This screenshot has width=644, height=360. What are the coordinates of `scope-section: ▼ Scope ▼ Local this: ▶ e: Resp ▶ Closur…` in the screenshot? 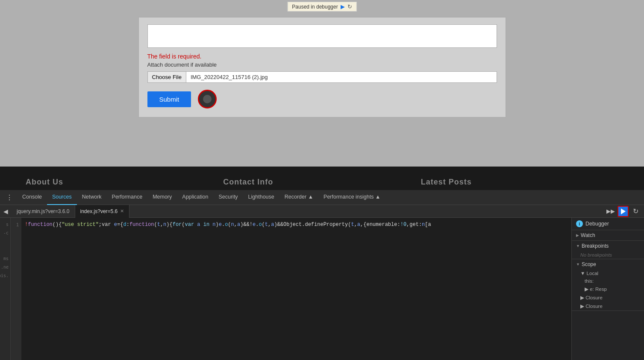 It's located at (608, 285).